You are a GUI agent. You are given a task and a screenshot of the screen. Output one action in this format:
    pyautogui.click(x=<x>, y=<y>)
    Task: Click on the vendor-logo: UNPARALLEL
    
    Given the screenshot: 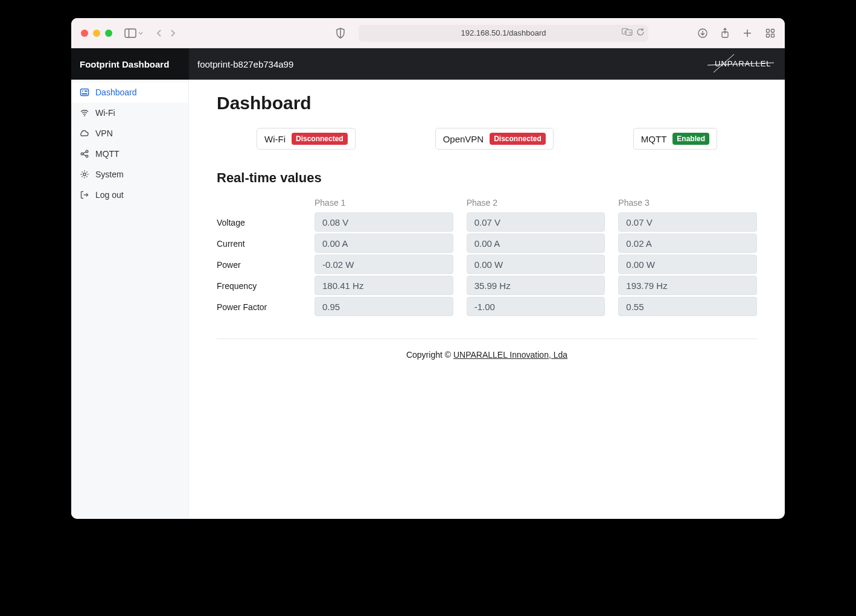 What is the action you would take?
    pyautogui.click(x=746, y=64)
    